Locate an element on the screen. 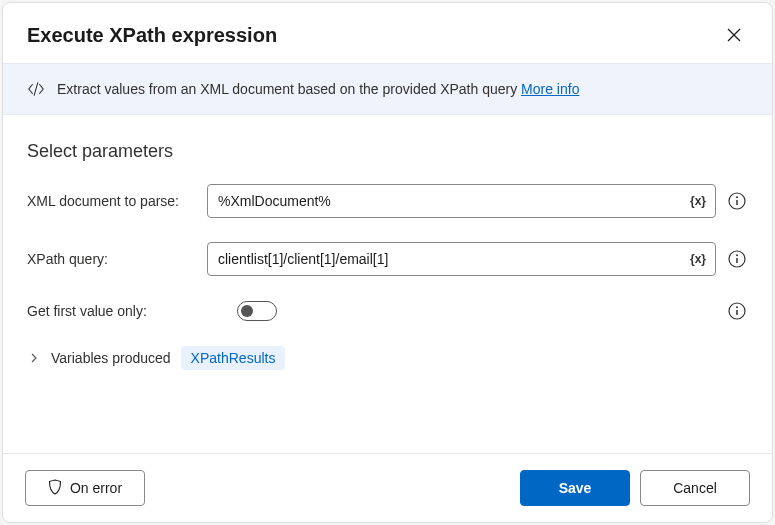 This screenshot has width=775, height=525. xpath-query-input-wrap: {x} is located at coordinates (462, 259).